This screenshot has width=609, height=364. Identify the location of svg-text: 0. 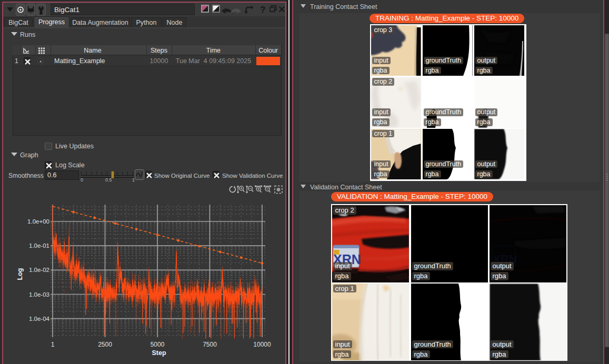
(82, 180).